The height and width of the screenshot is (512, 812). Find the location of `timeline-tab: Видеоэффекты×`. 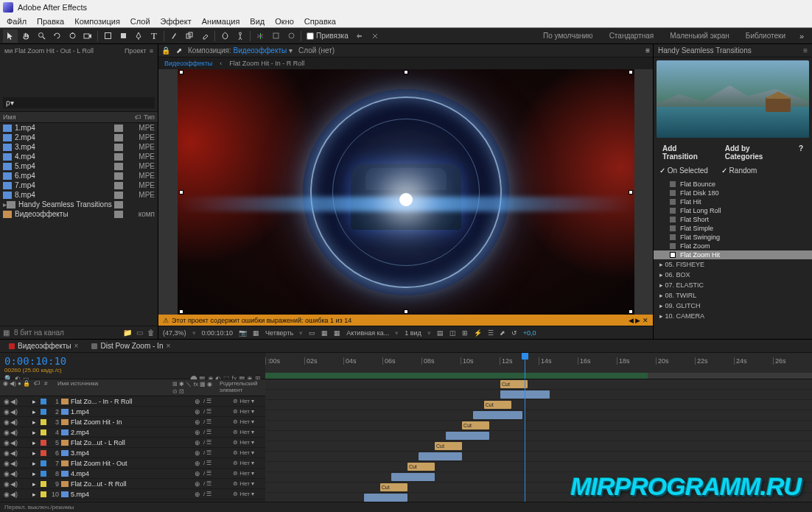

timeline-tab: Видеоэффекты× is located at coordinates (43, 346).